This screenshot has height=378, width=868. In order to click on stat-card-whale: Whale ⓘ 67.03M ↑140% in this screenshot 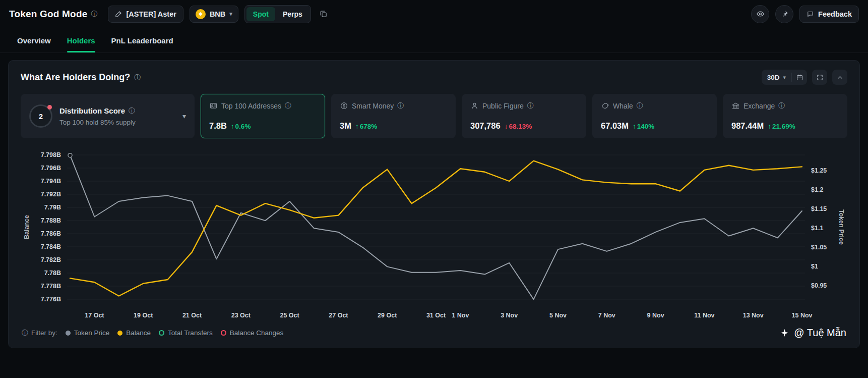, I will do `click(654, 116)`.